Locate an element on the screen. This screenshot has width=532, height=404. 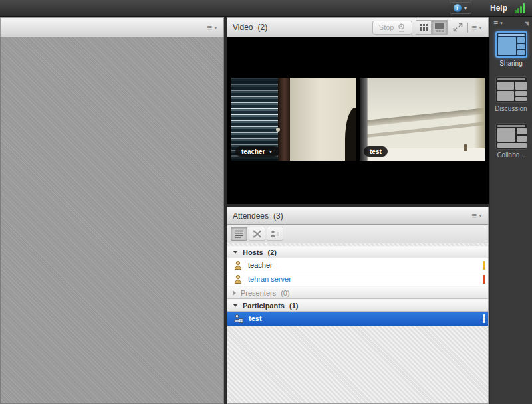
grid-view-icon is located at coordinates (424, 28).